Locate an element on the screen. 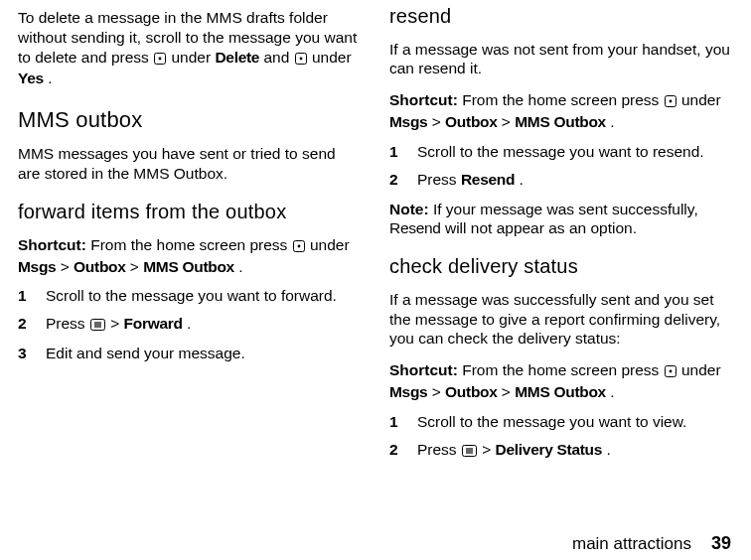 This screenshot has height=560, width=751. resend-note: Note: If your message was sent successfu… is located at coordinates (561, 219).